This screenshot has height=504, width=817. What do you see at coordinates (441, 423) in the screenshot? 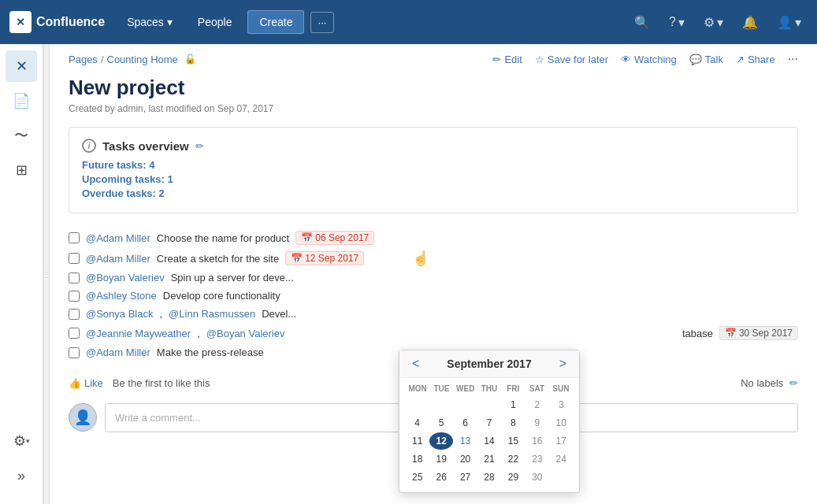
I see `calendar-day-5: 5` at bounding box center [441, 423].